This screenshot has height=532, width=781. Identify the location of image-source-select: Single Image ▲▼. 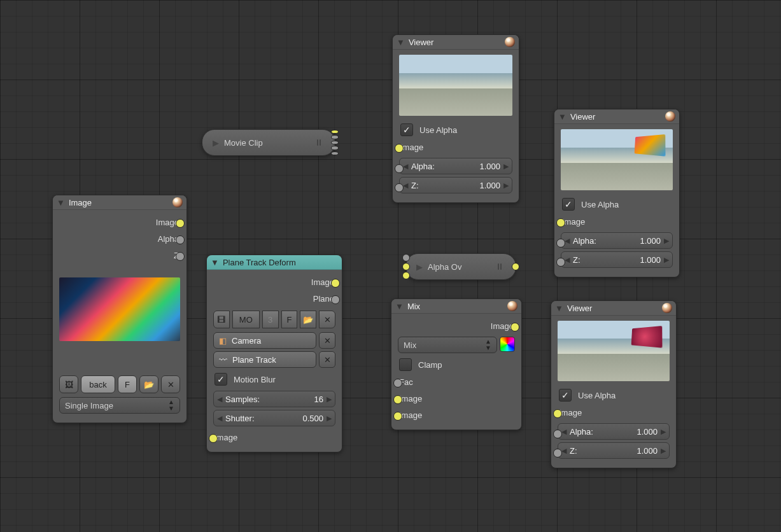
(120, 405).